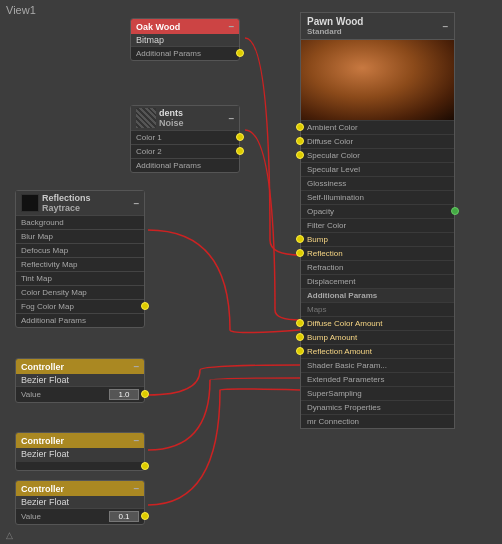 This screenshot has width=502, height=544. What do you see at coordinates (378, 141) in the screenshot?
I see `pawnwood-row-1: Diffuse Color` at bounding box center [378, 141].